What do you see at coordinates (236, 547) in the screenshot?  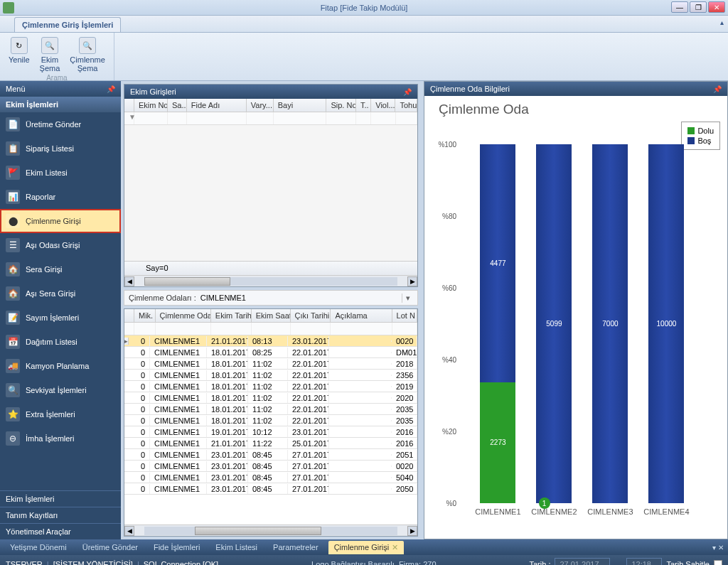 I see `doc-tab-3: Ekim Listesi` at bounding box center [236, 547].